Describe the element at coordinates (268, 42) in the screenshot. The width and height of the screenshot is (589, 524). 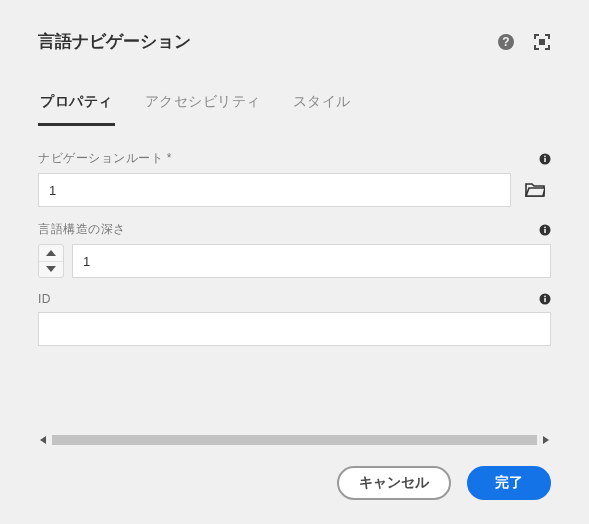
I see `dialog-title: 言語ナビゲーション` at that location.